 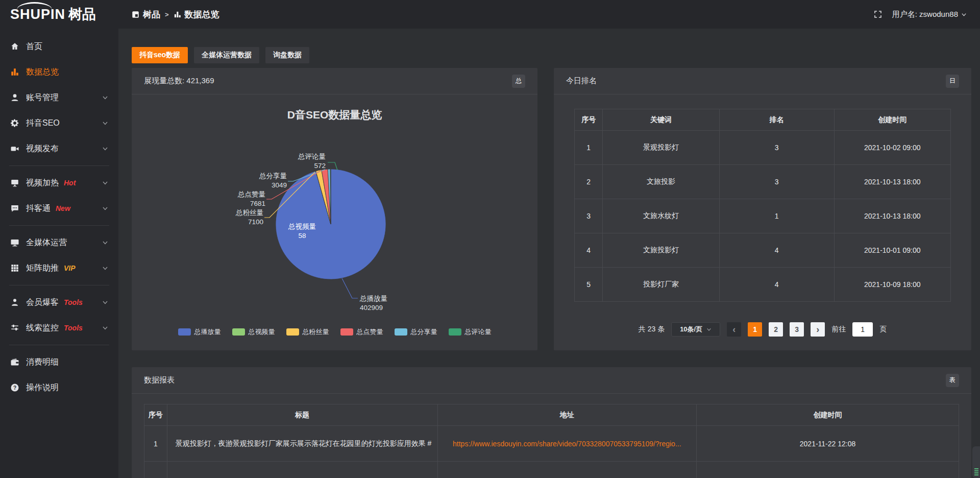 I want to click on bar-chart-icon, so click(x=15, y=72).